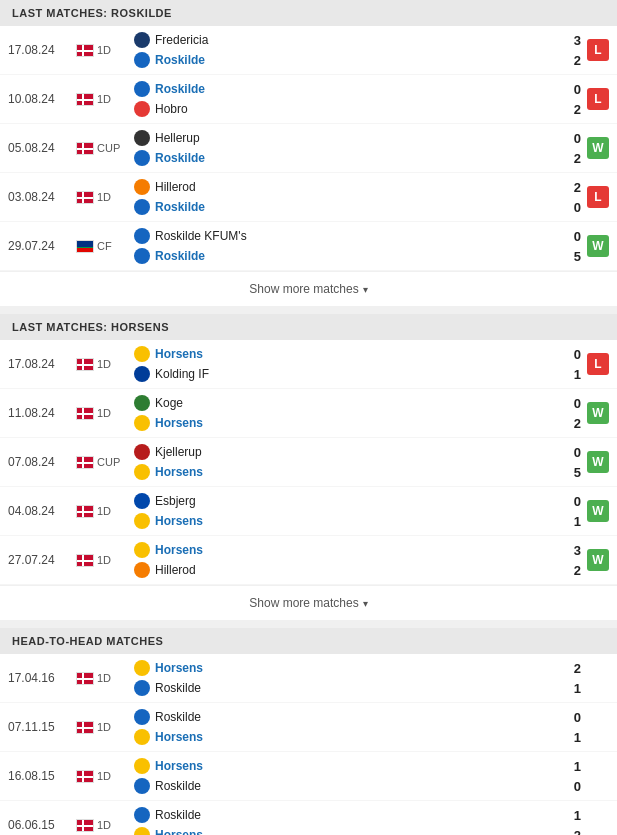 Image resolution: width=617 pixels, height=835 pixels. Describe the element at coordinates (344, 727) in the screenshot. I see `teams-col: RoskildeHorsens` at that location.